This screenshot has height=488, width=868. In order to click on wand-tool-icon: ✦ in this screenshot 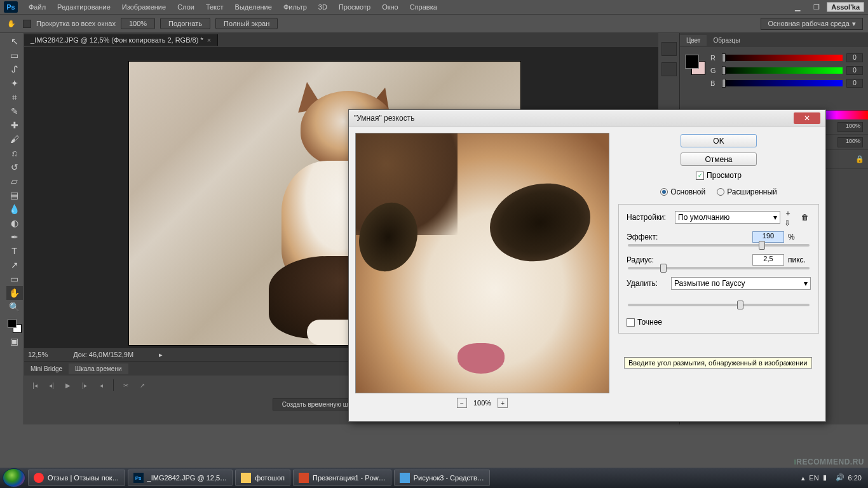, I will do `click(15, 83)`.